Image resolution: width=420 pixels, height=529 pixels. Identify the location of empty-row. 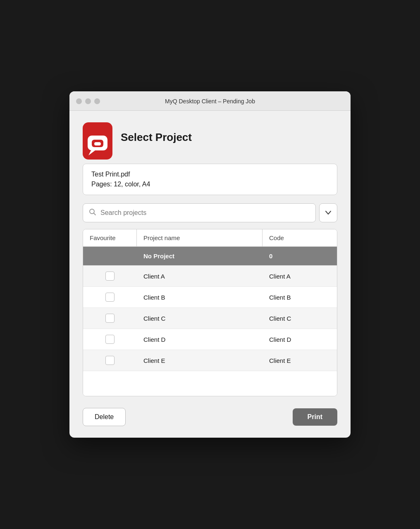
(210, 384).